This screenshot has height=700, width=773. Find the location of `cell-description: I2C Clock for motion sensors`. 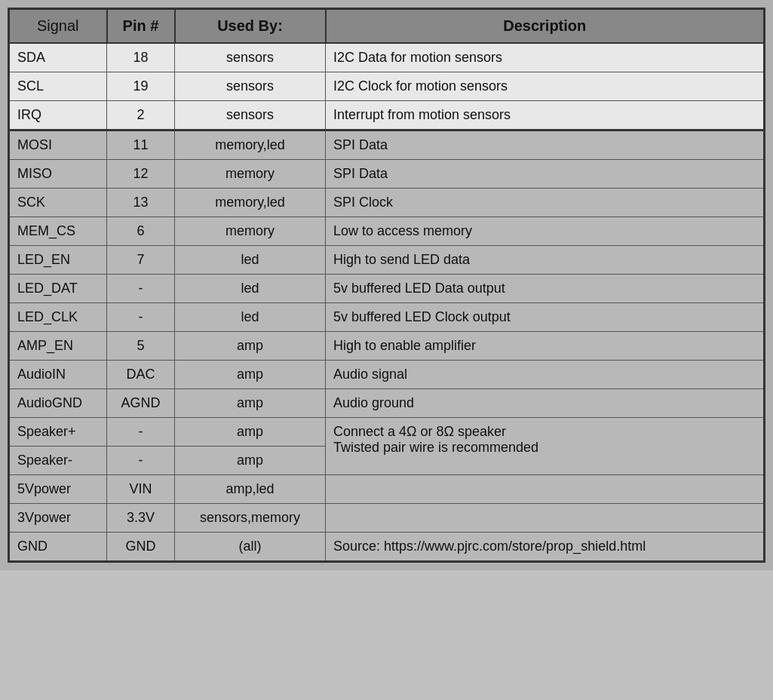

cell-description: I2C Clock for motion sensors is located at coordinates (545, 87).